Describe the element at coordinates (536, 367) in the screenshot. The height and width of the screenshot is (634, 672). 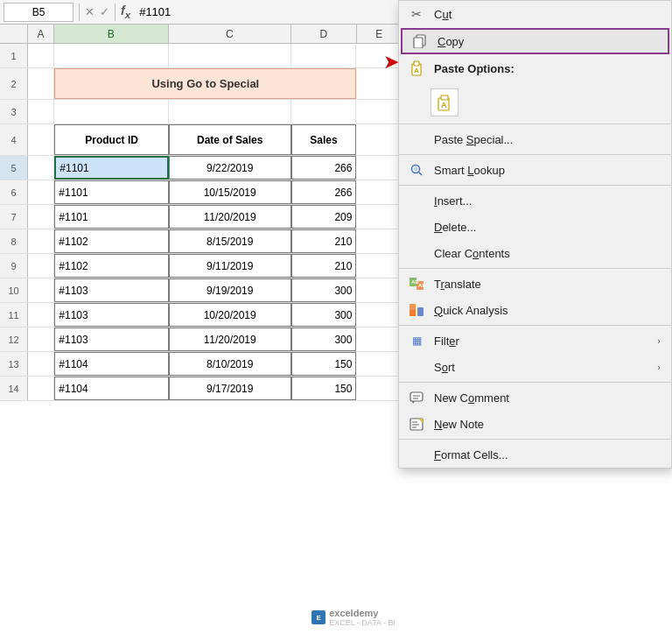
I see `menu-item-sort: Sort ›` at that location.